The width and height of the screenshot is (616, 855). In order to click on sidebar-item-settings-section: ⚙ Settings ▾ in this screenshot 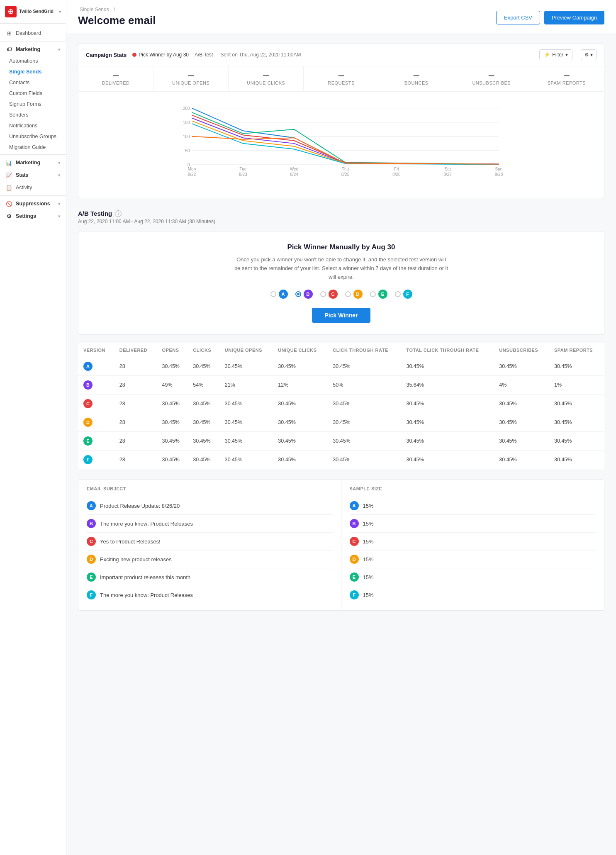, I will do `click(33, 216)`.